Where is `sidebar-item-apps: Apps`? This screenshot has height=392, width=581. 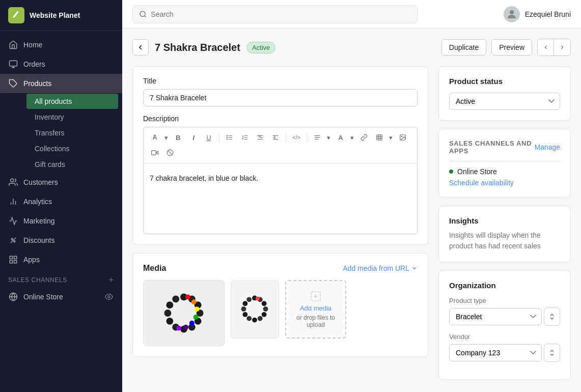 sidebar-item-apps: Apps is located at coordinates (61, 260).